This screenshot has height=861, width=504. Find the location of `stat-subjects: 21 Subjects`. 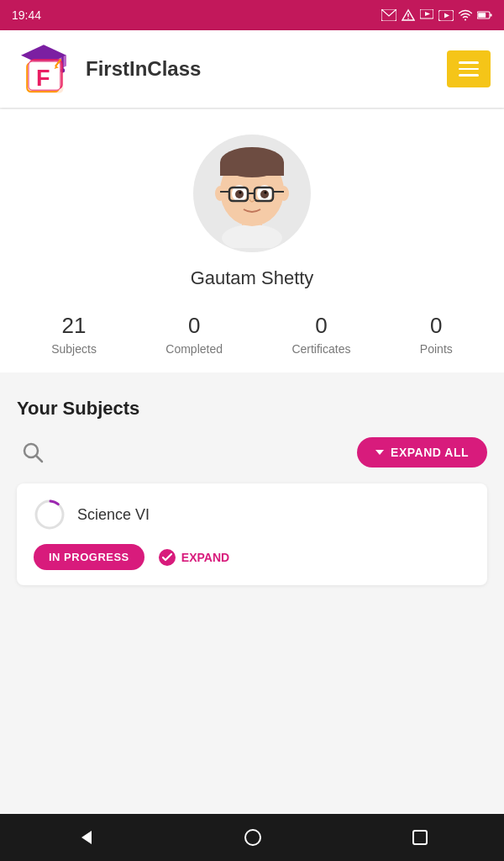

stat-subjects: 21 Subjects is located at coordinates (74, 335).